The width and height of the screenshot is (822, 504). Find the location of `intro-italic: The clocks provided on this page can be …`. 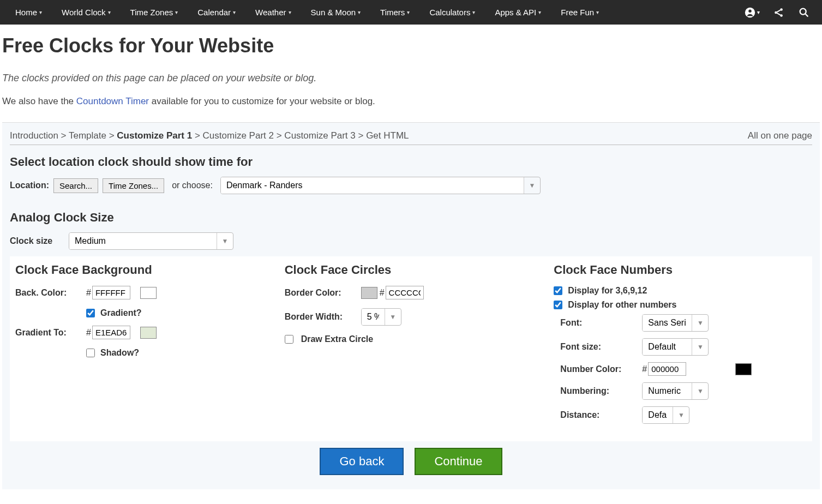

intro-italic: The clocks provided on this page can be … is located at coordinates (411, 79).